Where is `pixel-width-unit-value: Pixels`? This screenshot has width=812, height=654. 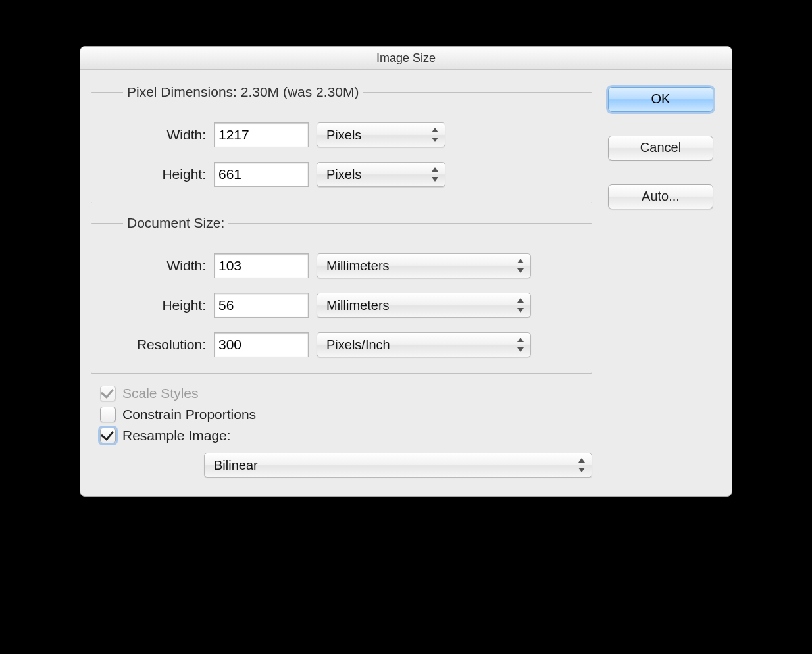 pixel-width-unit-value: Pixels is located at coordinates (343, 136).